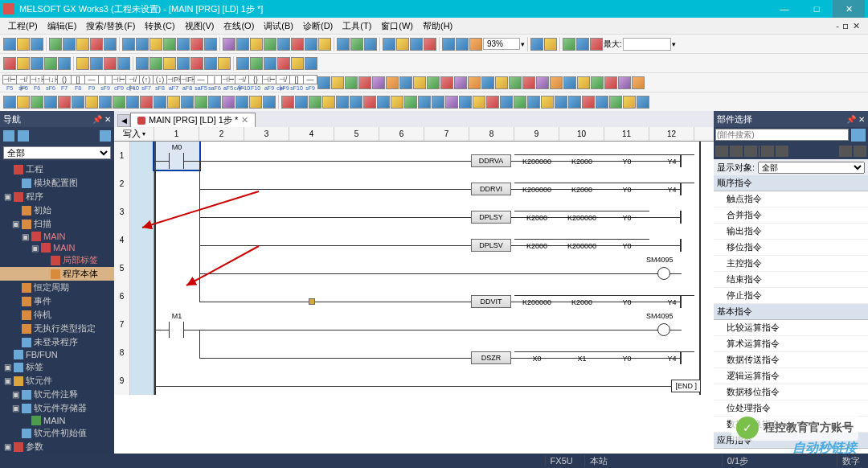  Describe the element at coordinates (791, 280) in the screenshot. I see `parts-item: 结束指令` at that location.